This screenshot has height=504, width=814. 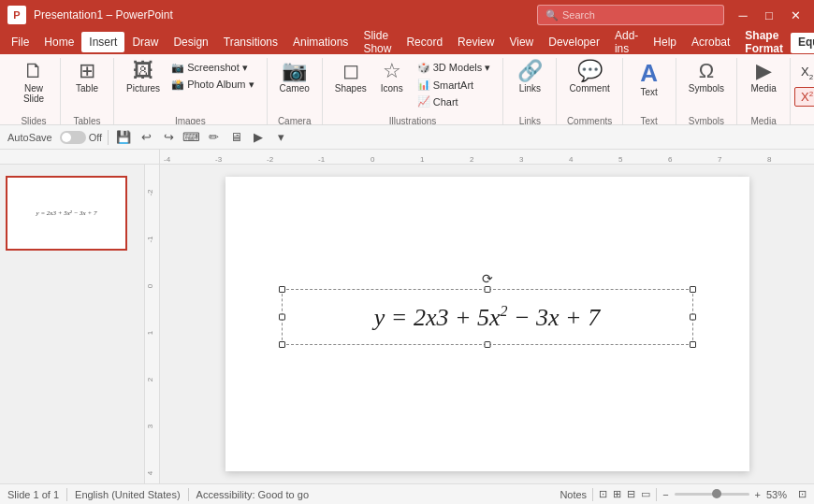 What do you see at coordinates (574, 42) in the screenshot?
I see `menu-developer: Developer` at bounding box center [574, 42].